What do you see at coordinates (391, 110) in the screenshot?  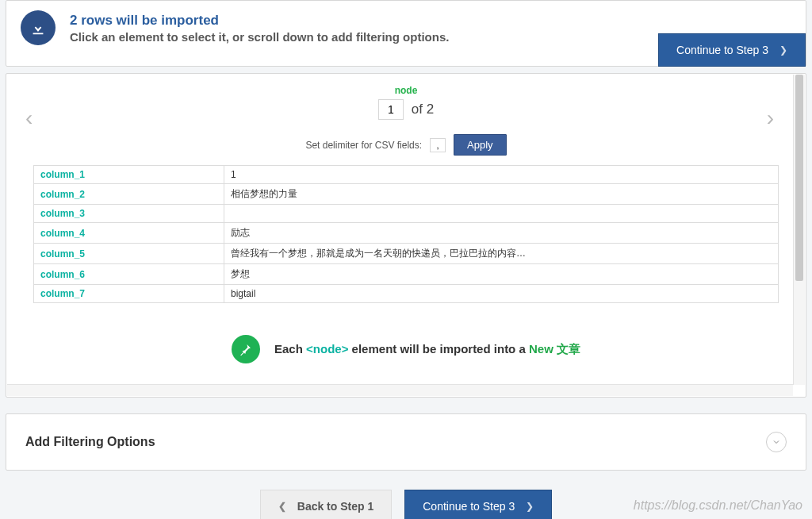 I see `page-input` at bounding box center [391, 110].